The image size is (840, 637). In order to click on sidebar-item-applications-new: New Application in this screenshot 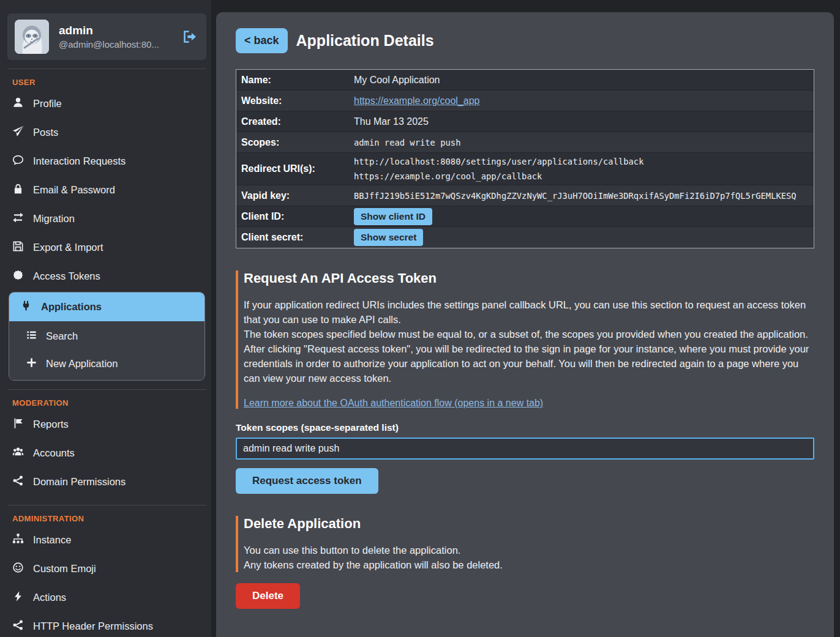, I will do `click(107, 363)`.